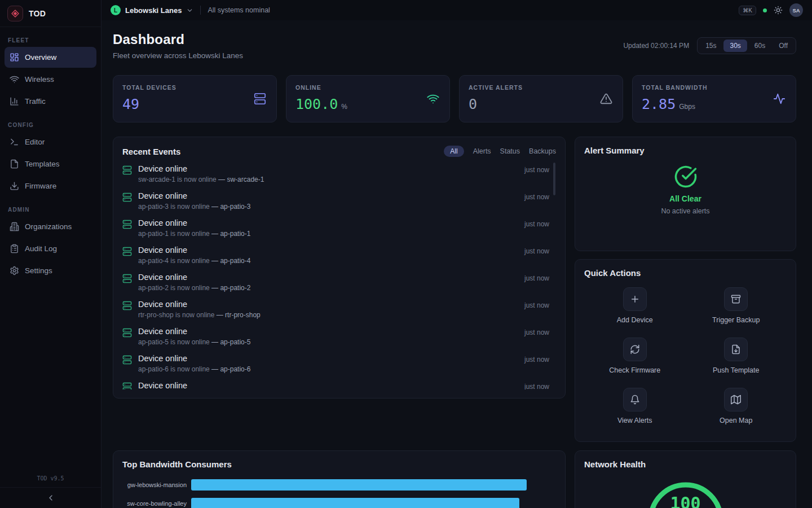 The height and width of the screenshot is (508, 812). Describe the element at coordinates (736, 421) in the screenshot. I see `quick-action-label: Open Map` at that location.